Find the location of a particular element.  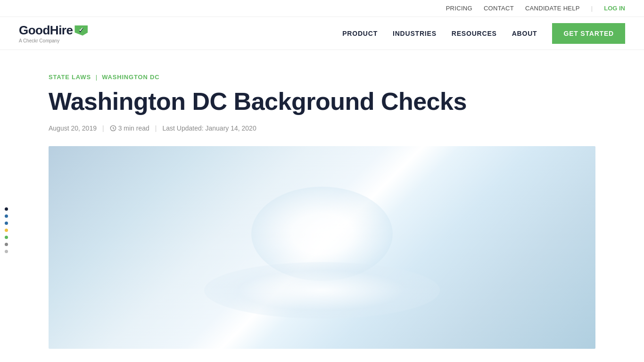

main-nav: GoodHire ✓ A Checkr Company PRODUCT INDU… is located at coordinates (322, 33).